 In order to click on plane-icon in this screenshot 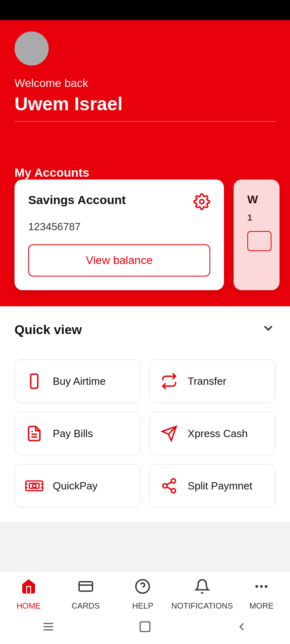, I will do `click(169, 433)`.